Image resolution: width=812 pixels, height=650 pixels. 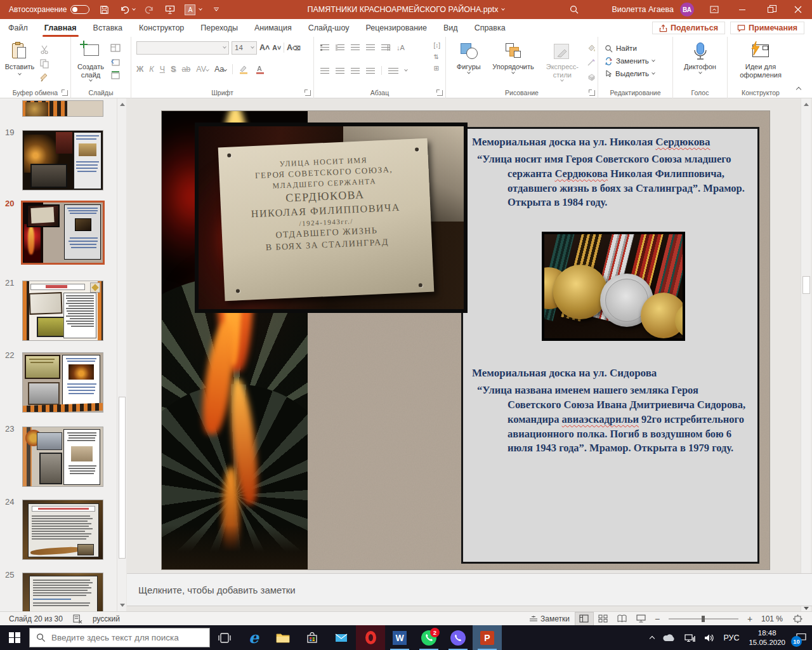 I want to click on normal-view-icon, so click(x=584, y=619).